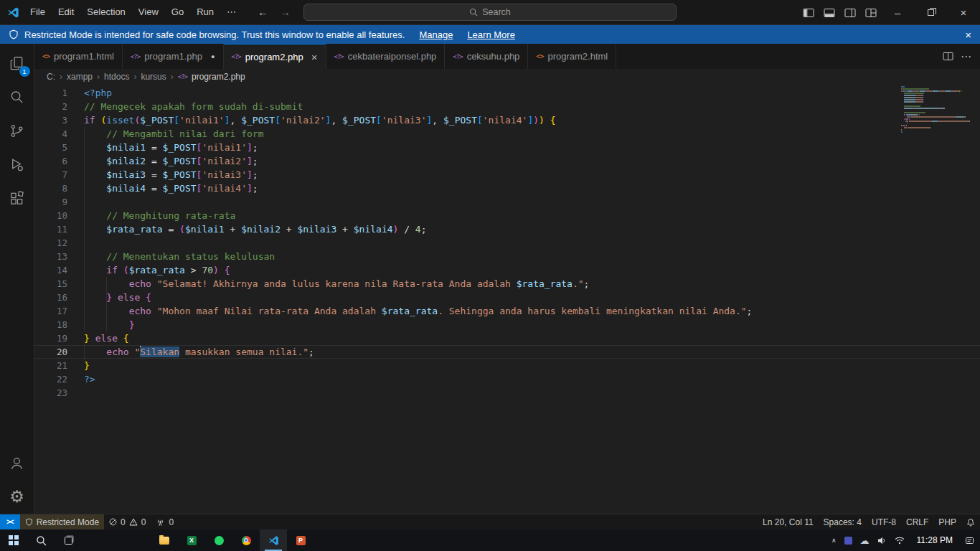  What do you see at coordinates (897, 13) in the screenshot?
I see `minimize-button: –` at bounding box center [897, 13].